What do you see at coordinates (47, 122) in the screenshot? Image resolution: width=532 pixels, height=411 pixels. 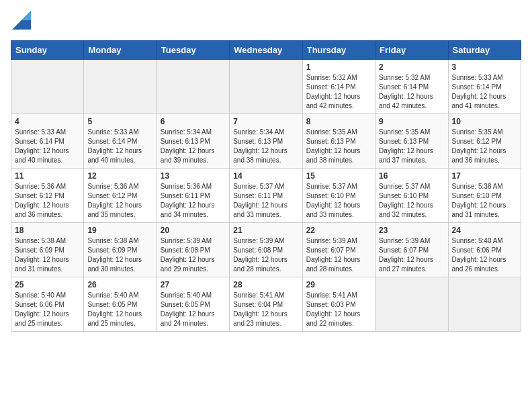 I see `day-number: 4` at bounding box center [47, 122].